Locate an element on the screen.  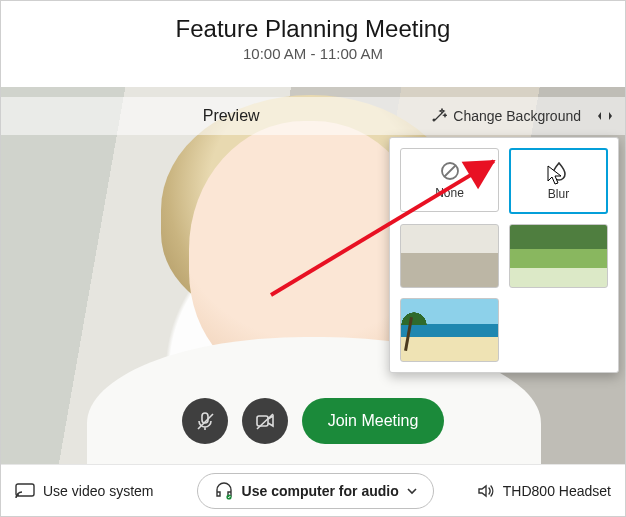
audio-source-label: Use computer for audio is located at coordinates (320, 491).